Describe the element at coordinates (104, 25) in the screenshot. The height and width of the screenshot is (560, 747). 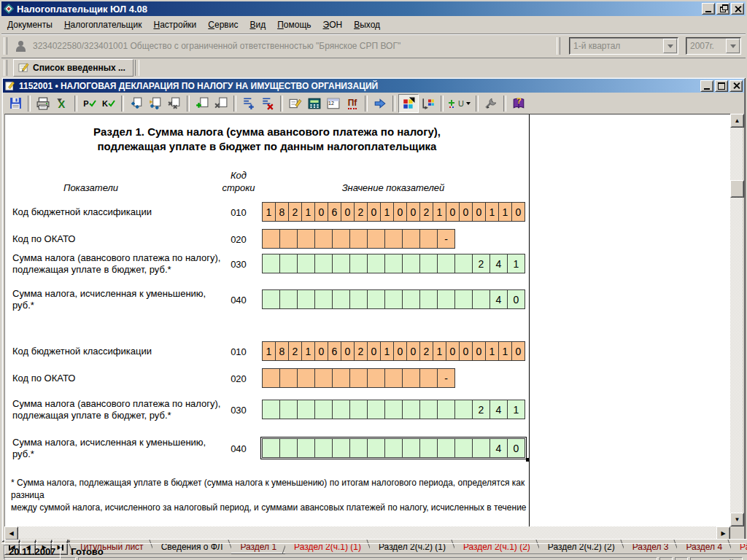
I see `menu-налогоплательщик: Налогоплательщик` at that location.